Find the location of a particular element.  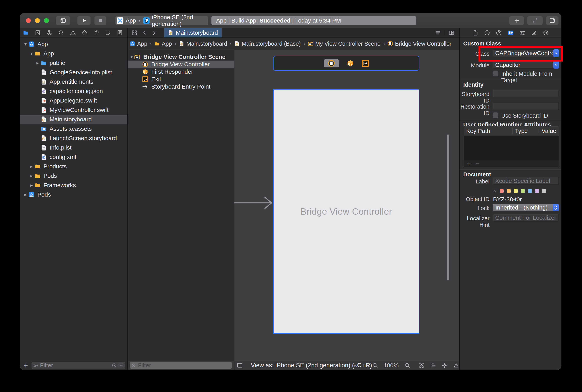

canvas-scrollbar is located at coordinates (448, 208).